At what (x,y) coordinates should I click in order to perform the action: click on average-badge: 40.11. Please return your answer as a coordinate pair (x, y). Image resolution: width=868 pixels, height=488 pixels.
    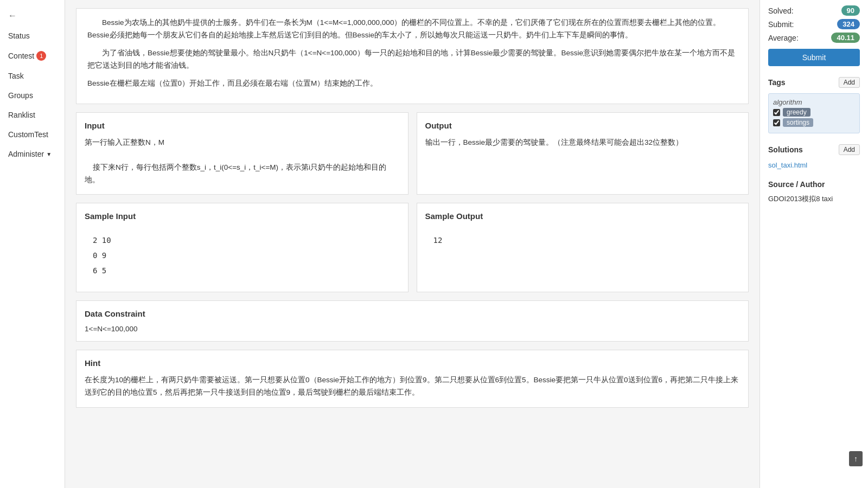
    Looking at the image, I should click on (845, 38).